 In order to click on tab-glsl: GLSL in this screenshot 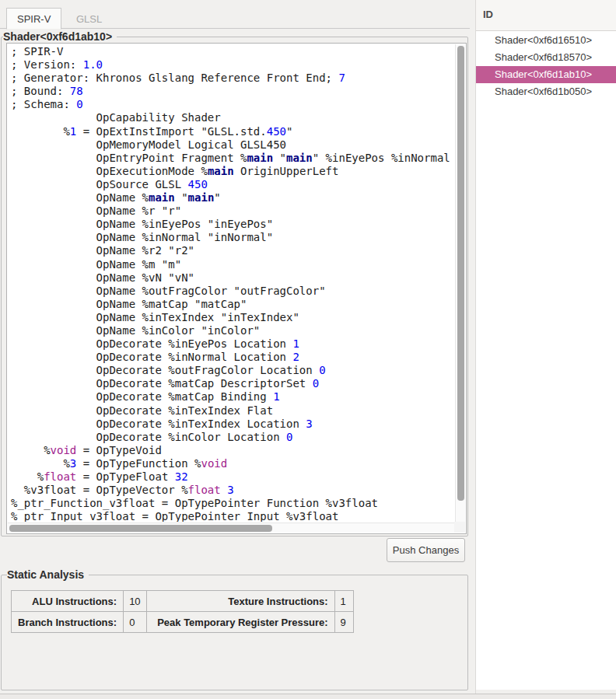, I will do `click(89, 19)`.